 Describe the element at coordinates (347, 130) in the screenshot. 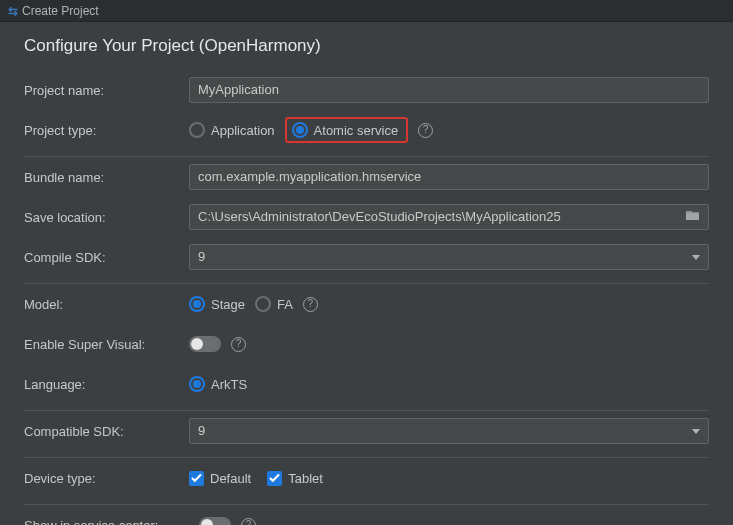

I see `highlight-atomic-service: Atomic service` at that location.